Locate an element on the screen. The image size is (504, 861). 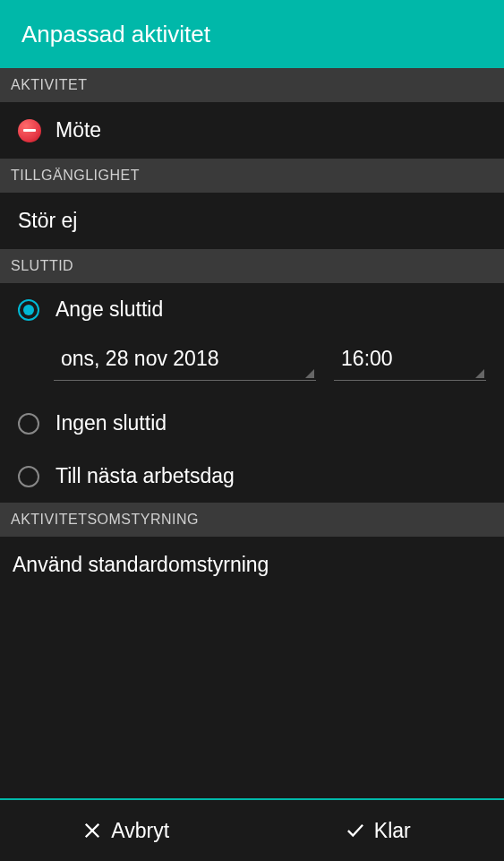
close-icon is located at coordinates (92, 831).